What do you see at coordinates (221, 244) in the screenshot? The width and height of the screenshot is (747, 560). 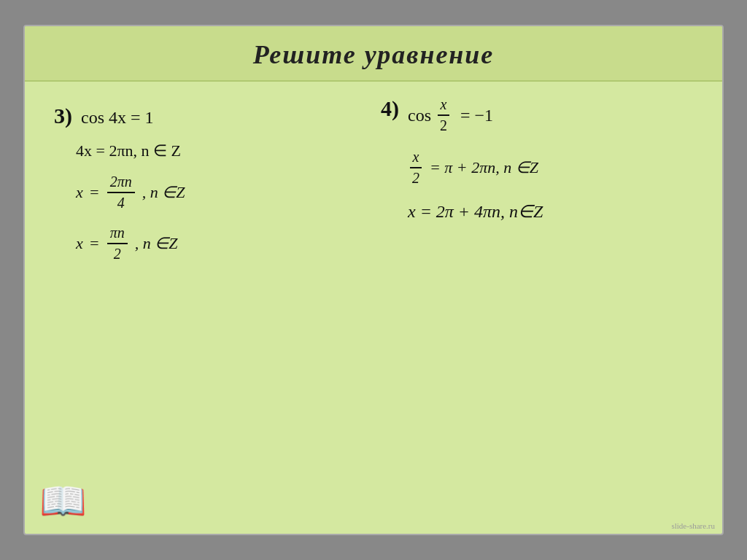 I see `problem3-step3: x = πn 2 , n ∈Z` at bounding box center [221, 244].